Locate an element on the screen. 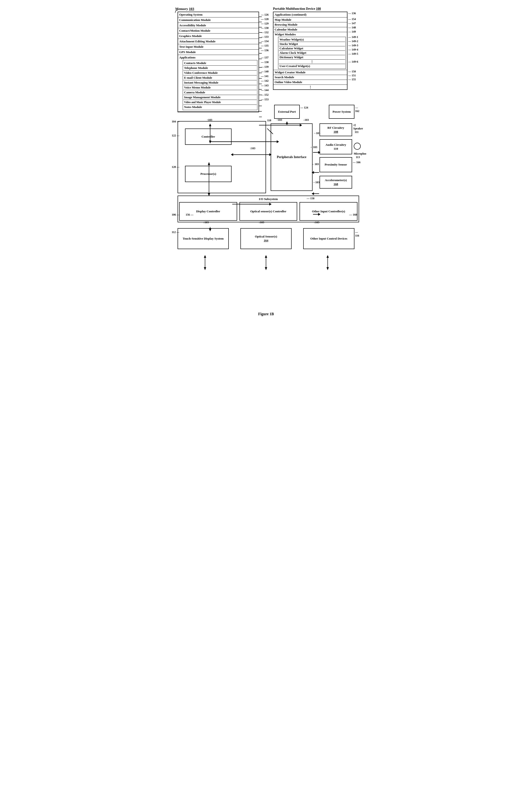 The width and height of the screenshot is (532, 796). ref-138: — 138 is located at coordinates (265, 62).